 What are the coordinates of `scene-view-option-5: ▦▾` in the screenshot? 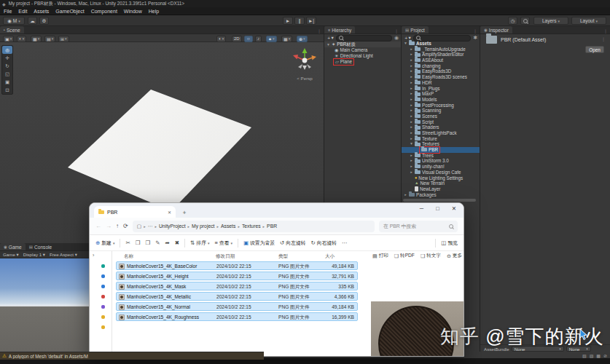 It's located at (287, 39).